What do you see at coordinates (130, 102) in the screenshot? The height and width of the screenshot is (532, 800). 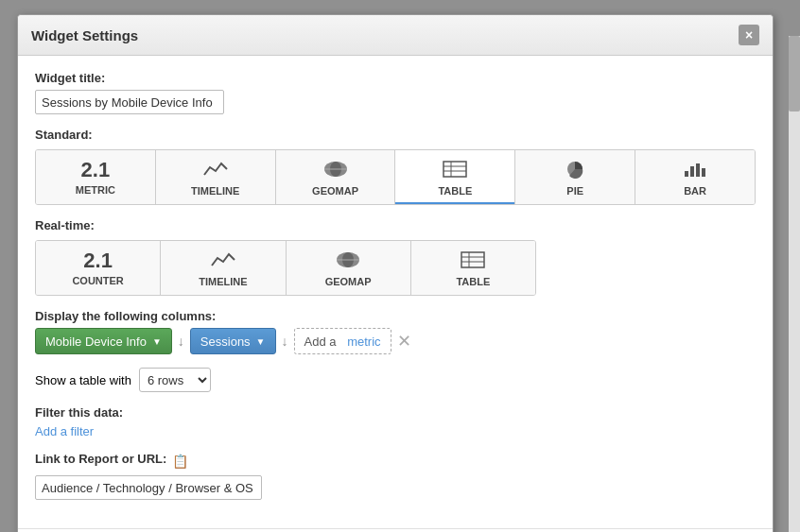 I see `widget-title-input` at bounding box center [130, 102].